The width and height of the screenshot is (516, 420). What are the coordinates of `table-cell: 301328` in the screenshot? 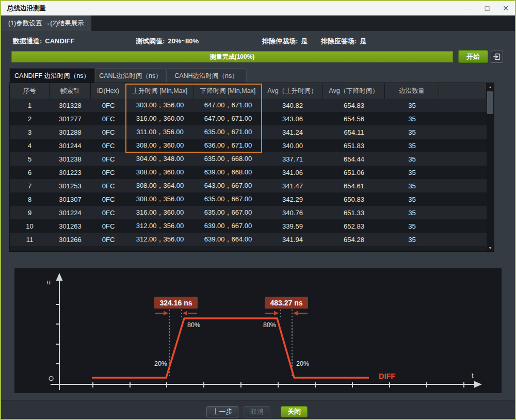 It's located at (70, 105).